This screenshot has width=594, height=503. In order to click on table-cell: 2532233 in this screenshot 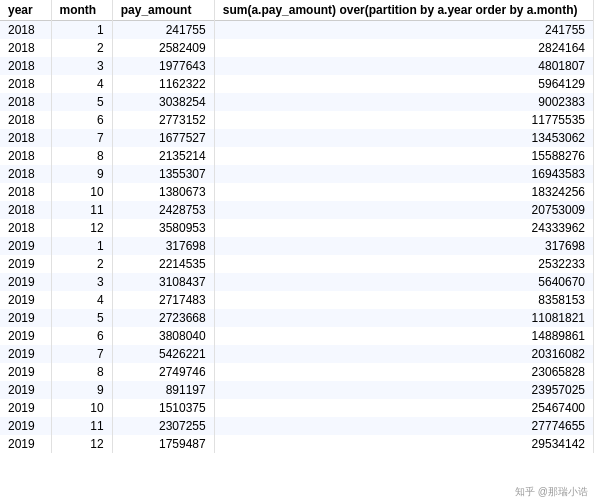, I will do `click(404, 264)`.